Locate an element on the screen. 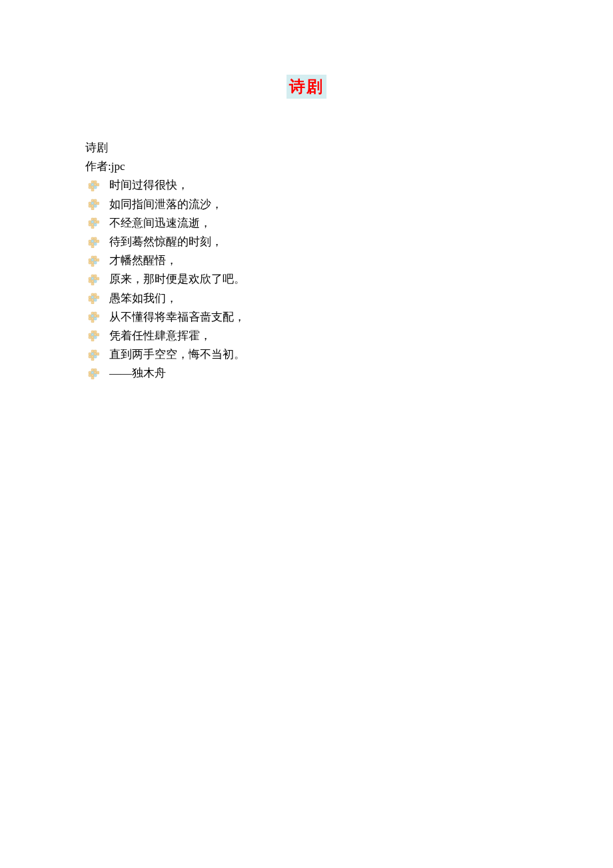 This screenshot has height=868, width=613. poem-line: 才幡然醒悟， is located at coordinates (165, 260).